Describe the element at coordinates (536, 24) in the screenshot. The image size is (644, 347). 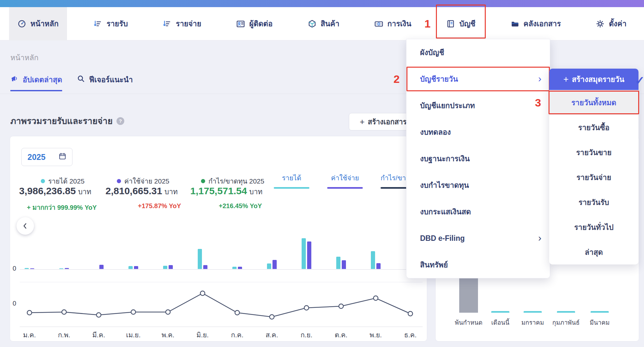
I see `nav-item-documents: คลังเอกสาร` at that location.